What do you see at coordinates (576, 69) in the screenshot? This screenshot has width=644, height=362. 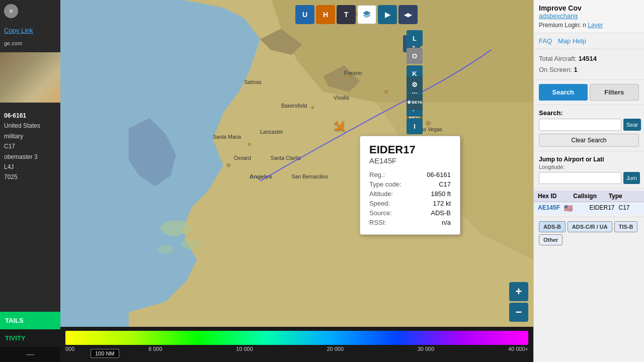 I see `onscreen-value: 1` at bounding box center [576, 69].